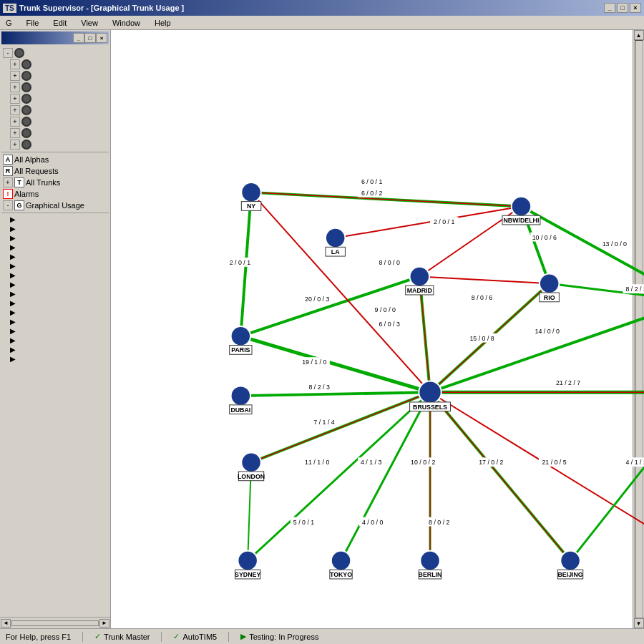 This screenshot has width=644, height=644. Describe the element at coordinates (59, 256) in the screenshot. I see `graphical-sub-5: ▶` at that location.